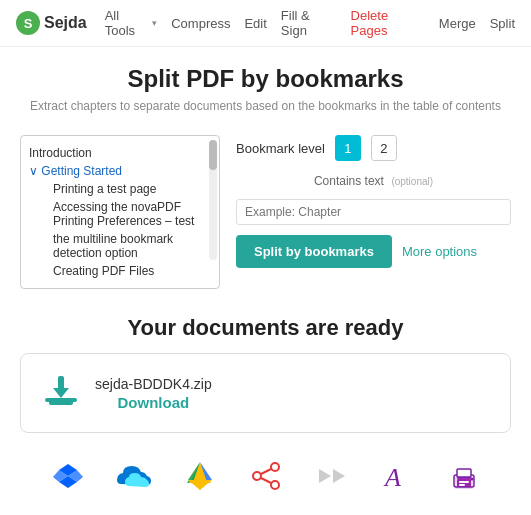 This screenshot has width=531, height=515. I want to click on gdrive-button, so click(200, 476).